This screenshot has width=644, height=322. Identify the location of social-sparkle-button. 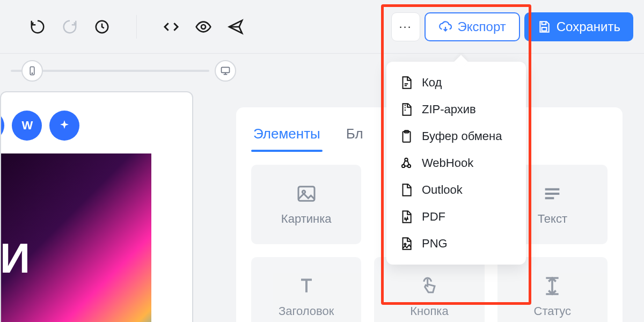
(64, 126).